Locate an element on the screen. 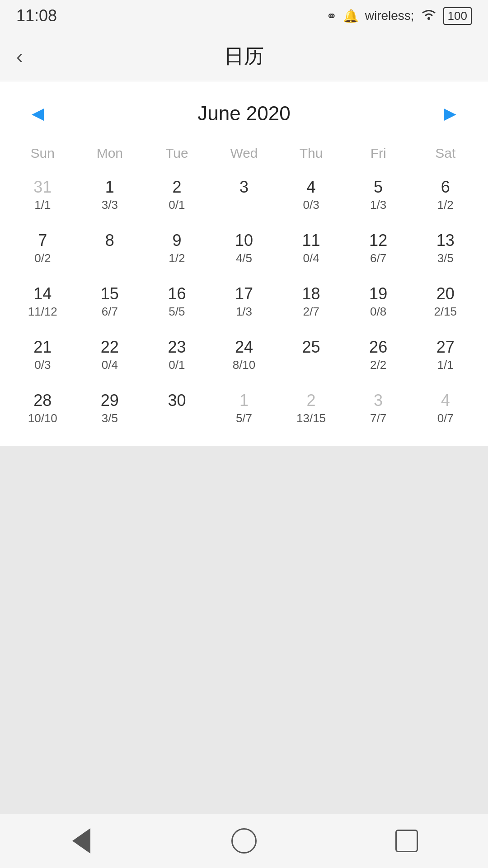  calendar-cell: 1411/12 is located at coordinates (42, 303).